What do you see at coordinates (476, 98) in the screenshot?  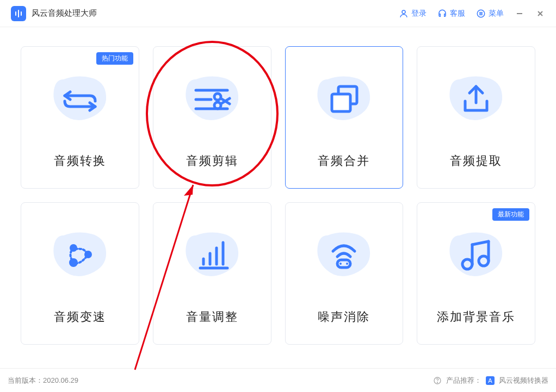 I see `extract-icon` at bounding box center [476, 98].